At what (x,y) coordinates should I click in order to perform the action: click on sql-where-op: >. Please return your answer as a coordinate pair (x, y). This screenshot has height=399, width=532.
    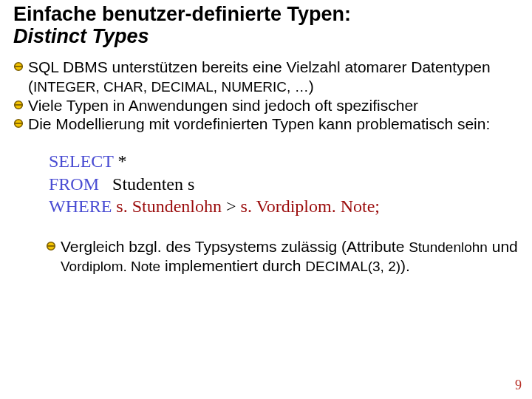
    Looking at the image, I should click on (231, 206).